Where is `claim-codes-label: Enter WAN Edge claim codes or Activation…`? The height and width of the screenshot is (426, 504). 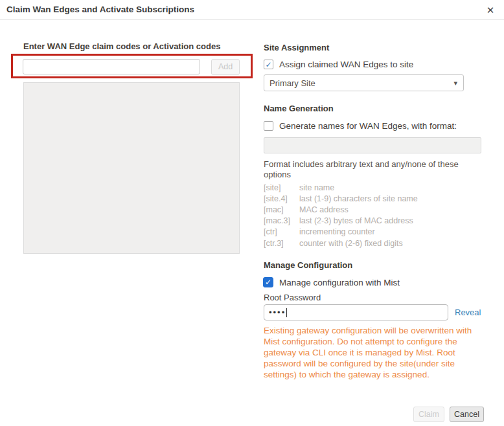 claim-codes-label: Enter WAN Edge claim codes or Activation… is located at coordinates (122, 47).